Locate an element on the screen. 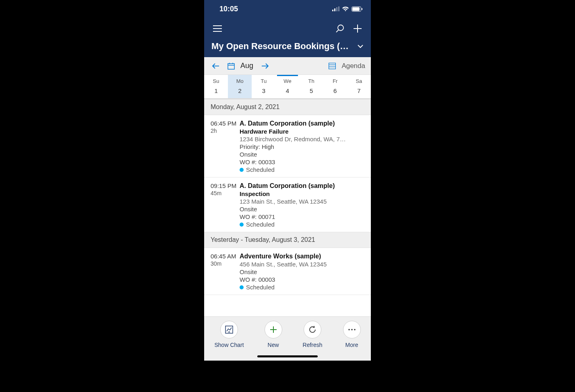  agenda-toggle: Agenda is located at coordinates (354, 66).